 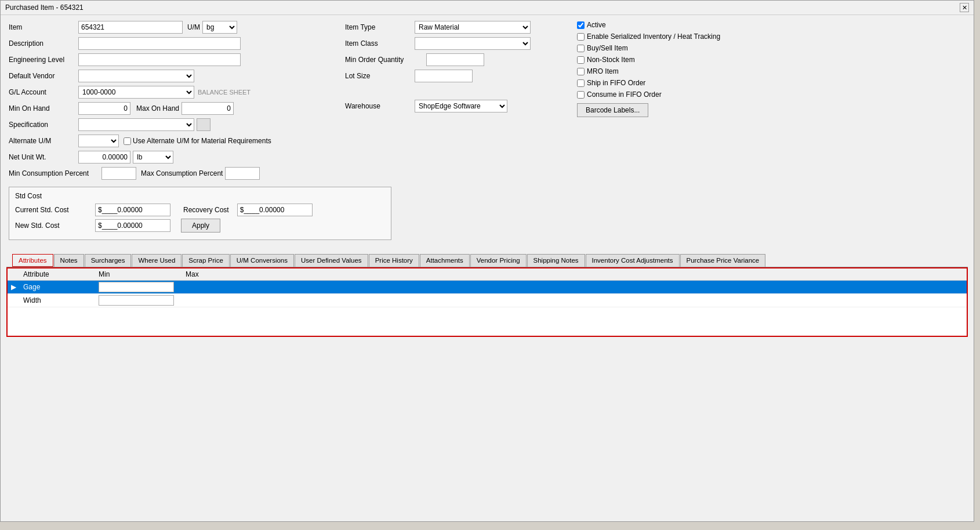 I want to click on tab-shipping-notes: Shipping Notes, so click(x=556, y=260).